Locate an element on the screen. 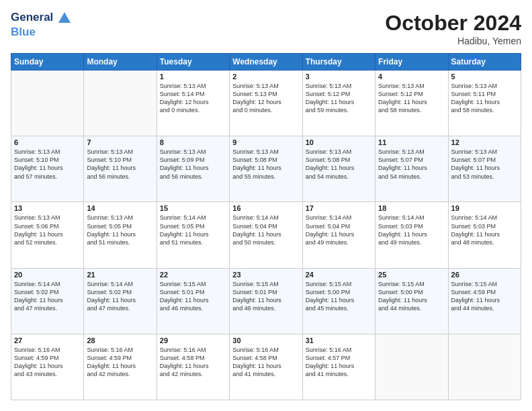 The image size is (532, 411). day-number: 27 is located at coordinates (47, 340).